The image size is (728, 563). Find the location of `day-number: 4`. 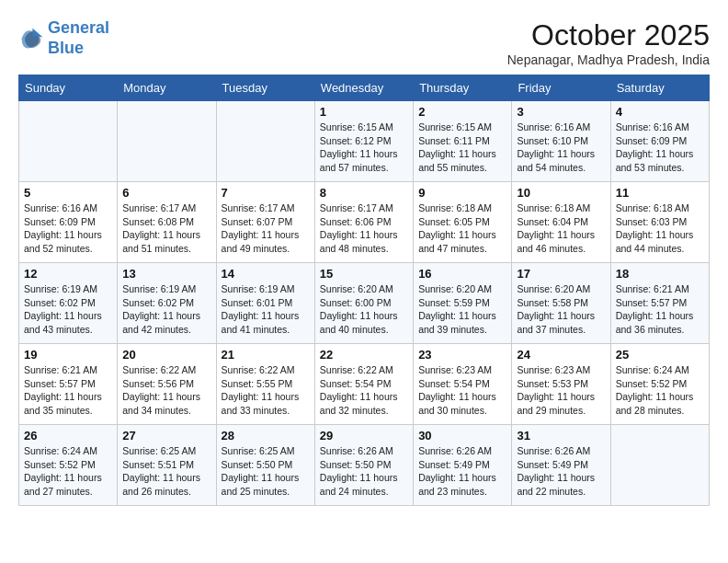

day-number: 4 is located at coordinates (660, 112).